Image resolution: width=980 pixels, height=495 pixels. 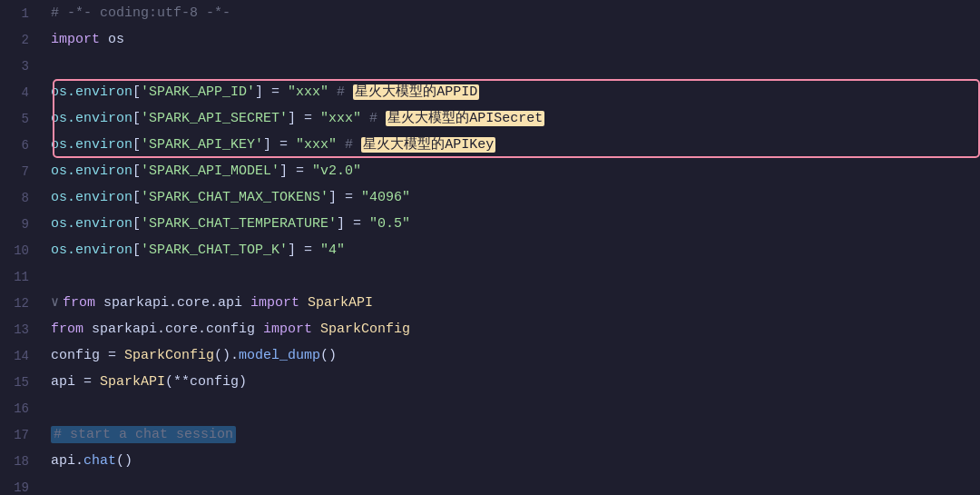 I want to click on line-number-9: 9, so click(x=22, y=224).